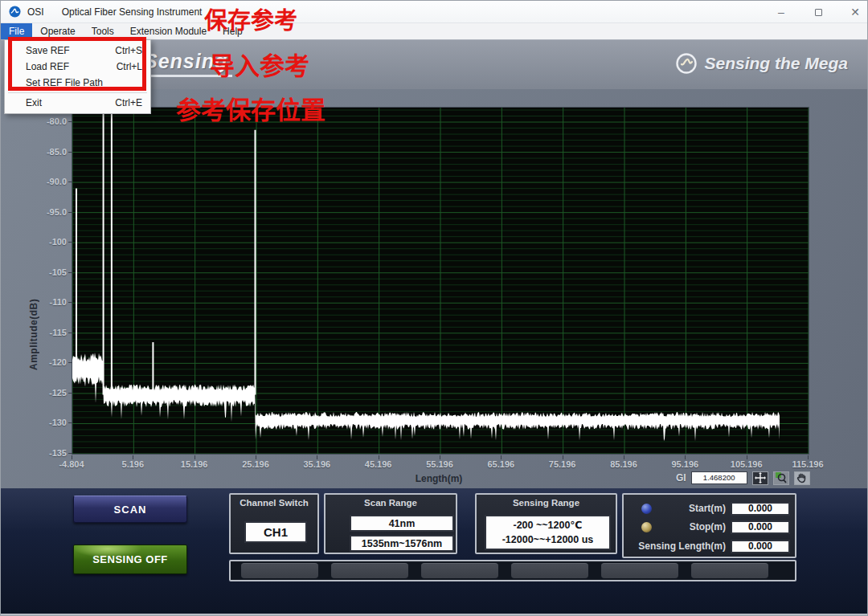 This screenshot has width=868, height=616. What do you see at coordinates (818, 13) in the screenshot?
I see `maximize-icon` at bounding box center [818, 13].